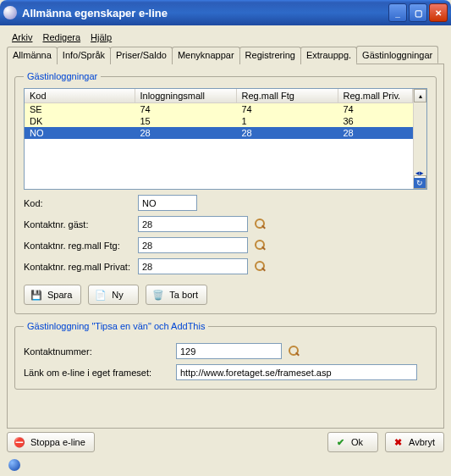  What do you see at coordinates (357, 442) in the screenshot?
I see `ok-label: Ok` at bounding box center [357, 442].